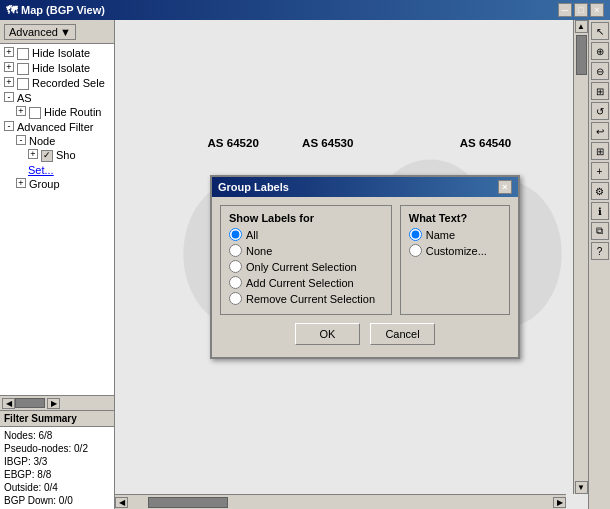 This screenshot has width=610, height=509. I want to click on svg-text: AS 64530, so click(328, 143).